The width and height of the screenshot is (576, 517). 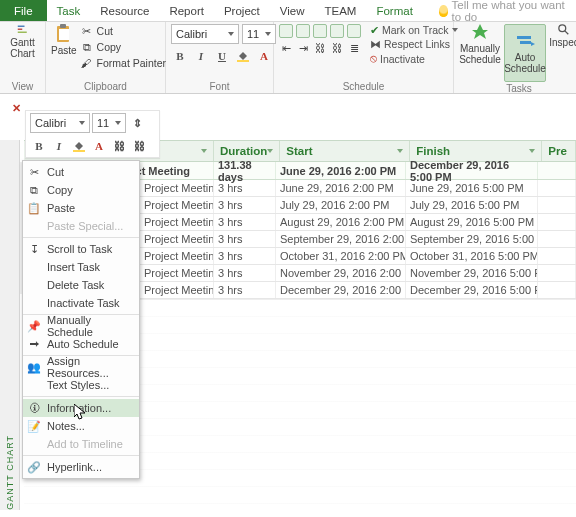 What do you see at coordinates (81, 444) in the screenshot?
I see `ctx-add-to-timeline: Add to Timeline` at bounding box center [81, 444].